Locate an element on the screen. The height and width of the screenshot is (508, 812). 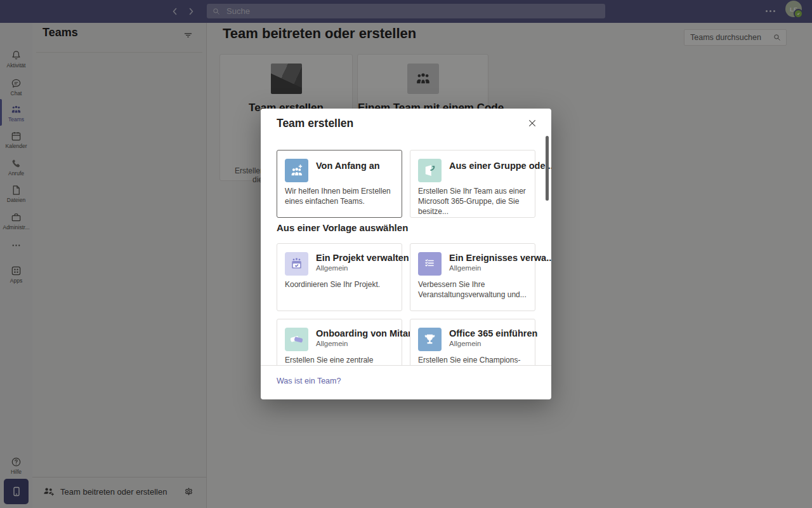
option-description: Erstellen Sie Ihr Team aus einer Microso… is located at coordinates (474, 201).